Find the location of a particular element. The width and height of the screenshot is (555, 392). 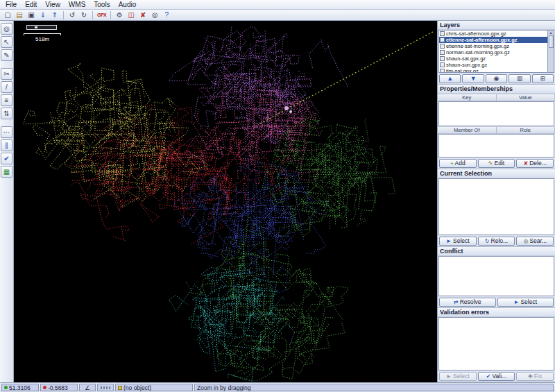

key-column-header: Key is located at coordinates (468, 97).